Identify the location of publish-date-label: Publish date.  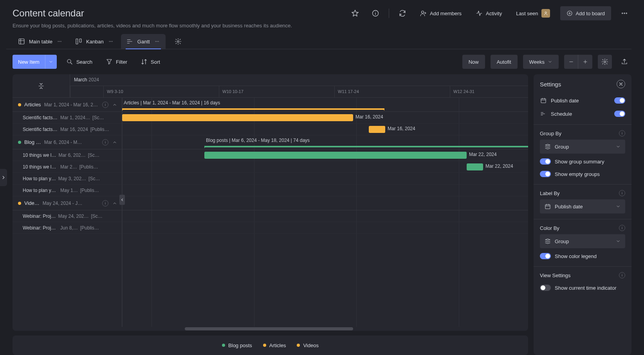
(581, 101).